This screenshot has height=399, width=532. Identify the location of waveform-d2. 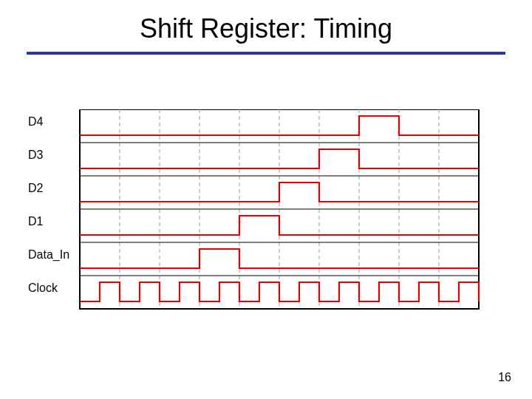
(279, 192).